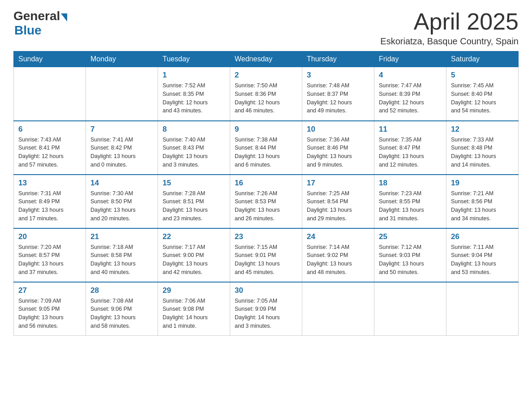 The image size is (532, 411). I want to click on day-number: 11, so click(410, 129).